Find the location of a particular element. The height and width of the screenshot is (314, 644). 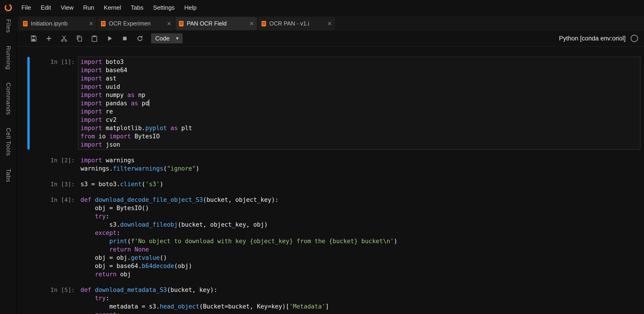

menu-kernel: Kernel is located at coordinates (112, 7).